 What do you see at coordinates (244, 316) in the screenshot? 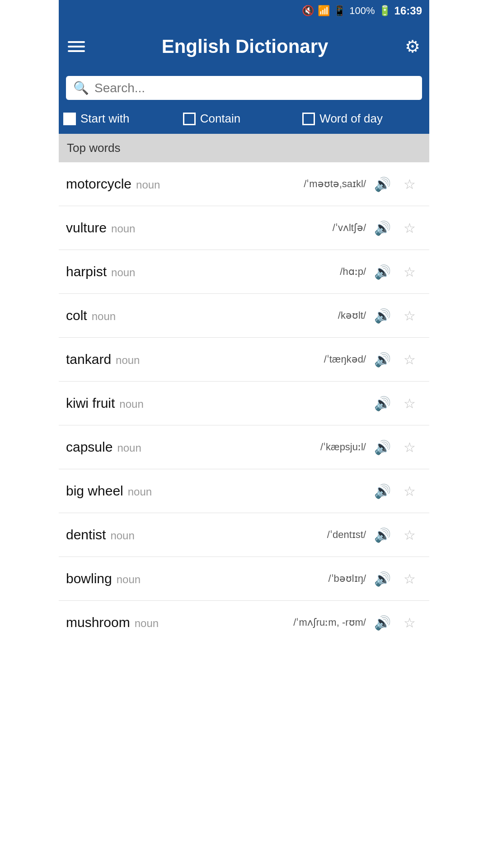
I see `list-item: coltnoun/kəʊlt/🔊☆` at bounding box center [244, 316].